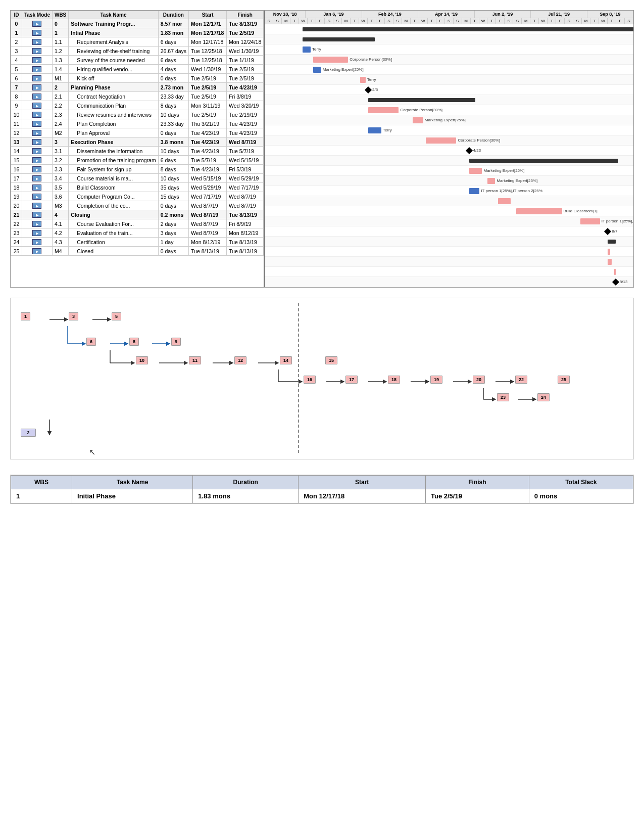  Describe the element at coordinates (113, 169) in the screenshot. I see `cell-name: Fair System for sign up` at that location.